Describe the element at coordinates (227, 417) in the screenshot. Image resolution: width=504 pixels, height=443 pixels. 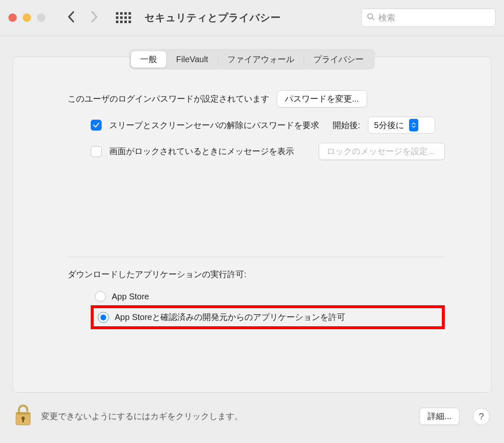
I see `lock-hint-text: 変更できないようにするにはカギをクリックします。` at that location.